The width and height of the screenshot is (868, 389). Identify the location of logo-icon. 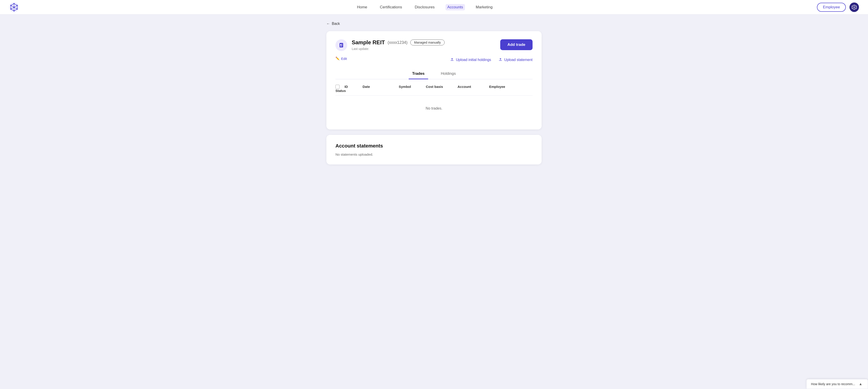
(14, 7).